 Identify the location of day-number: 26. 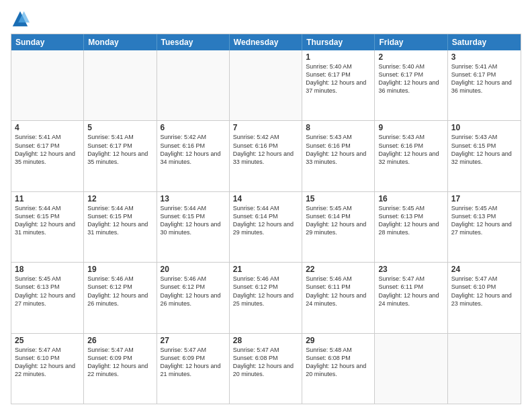
(120, 340).